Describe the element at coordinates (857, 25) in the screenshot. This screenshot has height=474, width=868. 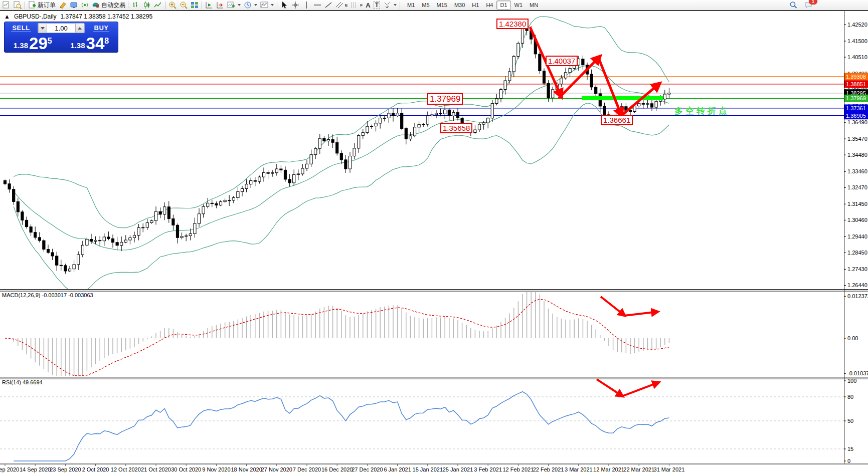
I see `price-tick-label: 1.42520` at that location.